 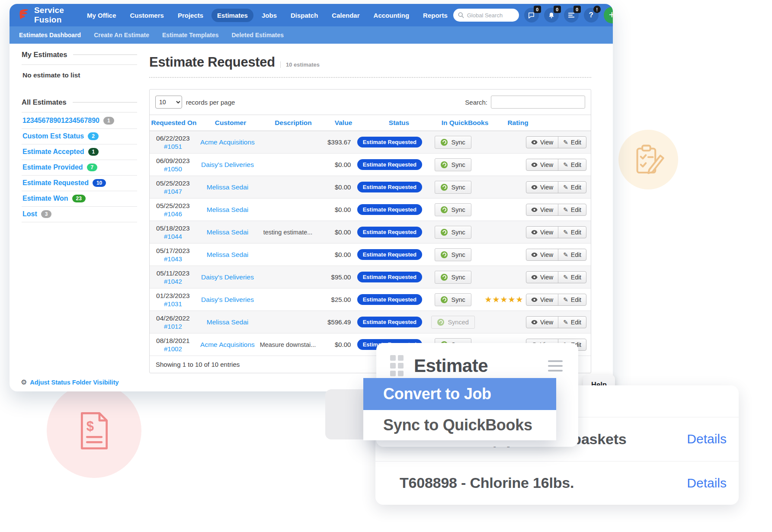 What do you see at coordinates (80, 215) in the screenshot?
I see `status-folder-item: Lost 3` at bounding box center [80, 215].